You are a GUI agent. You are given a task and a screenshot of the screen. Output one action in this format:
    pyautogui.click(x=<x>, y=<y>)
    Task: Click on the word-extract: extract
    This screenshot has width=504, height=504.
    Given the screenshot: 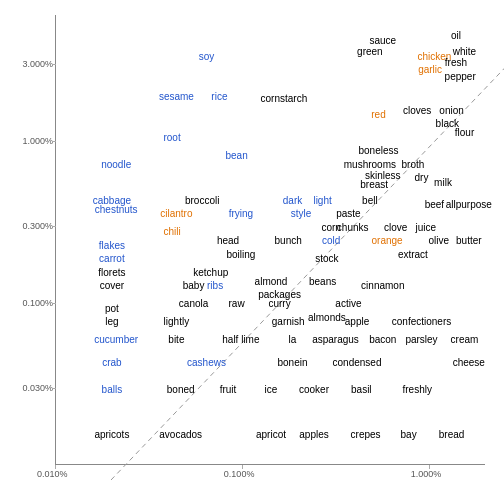 What is the action you would take?
    pyautogui.click(x=413, y=254)
    